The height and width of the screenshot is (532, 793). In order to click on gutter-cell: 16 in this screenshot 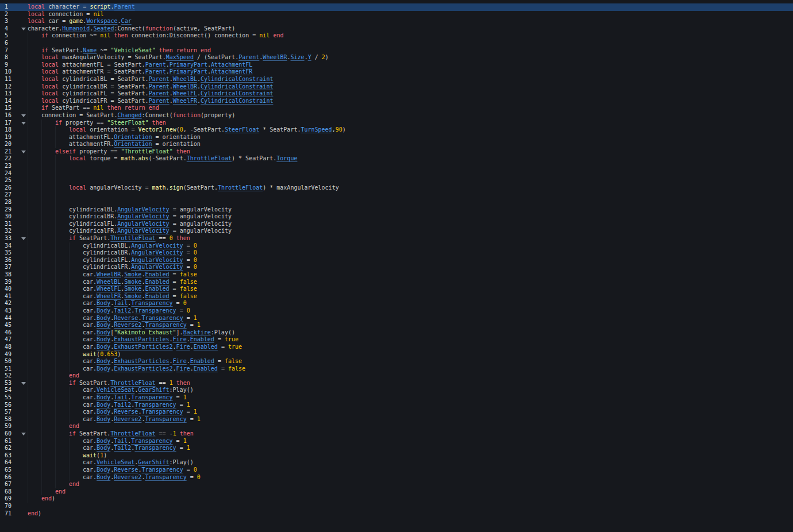, I will do `click(14, 116)`.